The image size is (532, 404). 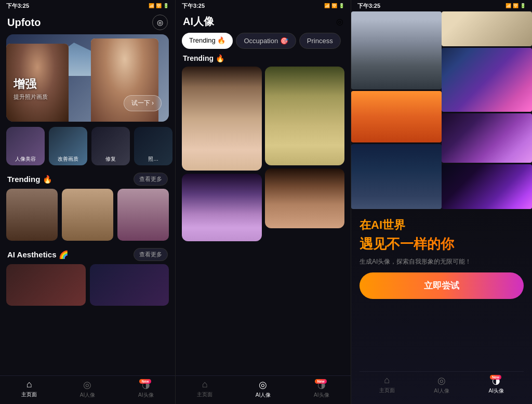 I want to click on app-header-2: AI人像 ◎, so click(x=263, y=22).